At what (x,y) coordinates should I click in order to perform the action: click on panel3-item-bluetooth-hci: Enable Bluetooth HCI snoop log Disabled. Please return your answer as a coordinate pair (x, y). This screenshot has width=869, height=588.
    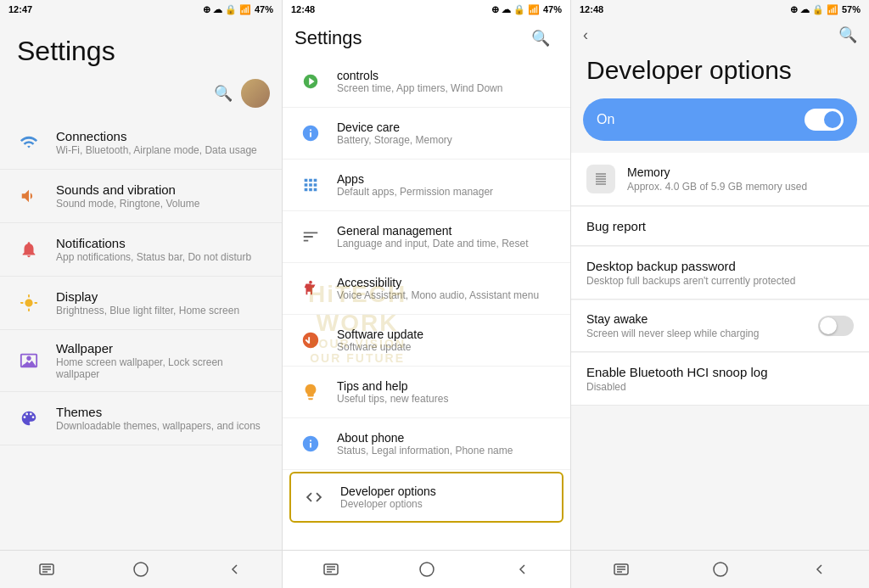
    Looking at the image, I should click on (720, 379).